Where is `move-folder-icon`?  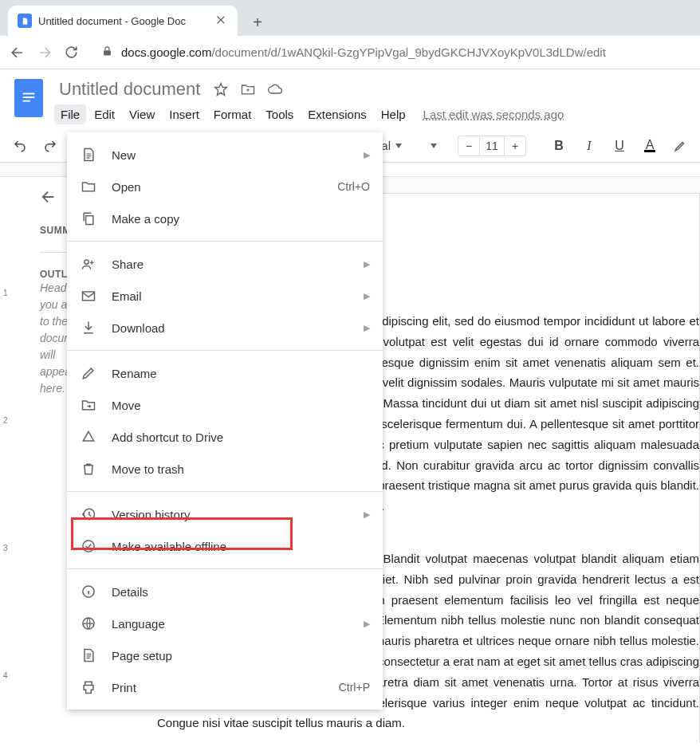 move-folder-icon is located at coordinates (248, 89).